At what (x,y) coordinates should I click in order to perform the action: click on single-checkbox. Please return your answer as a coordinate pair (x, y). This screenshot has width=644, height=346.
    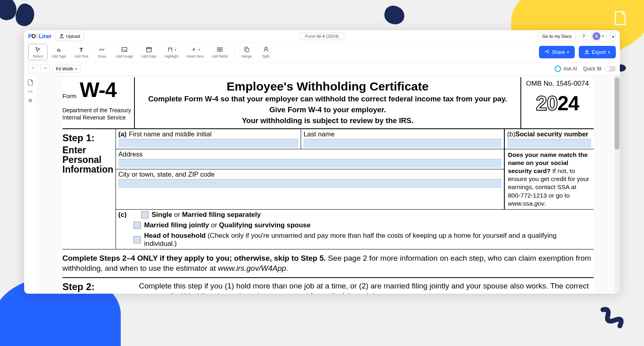
    Looking at the image, I should click on (145, 215).